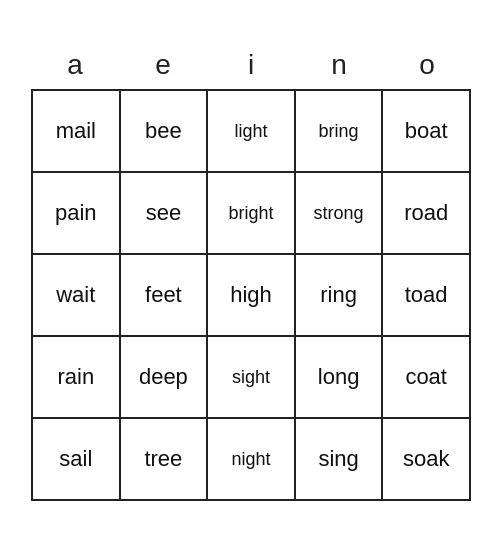 Image resolution: width=502 pixels, height=544 pixels. Describe the element at coordinates (426, 213) in the screenshot. I see `grid-cell-1-4: road` at that location.